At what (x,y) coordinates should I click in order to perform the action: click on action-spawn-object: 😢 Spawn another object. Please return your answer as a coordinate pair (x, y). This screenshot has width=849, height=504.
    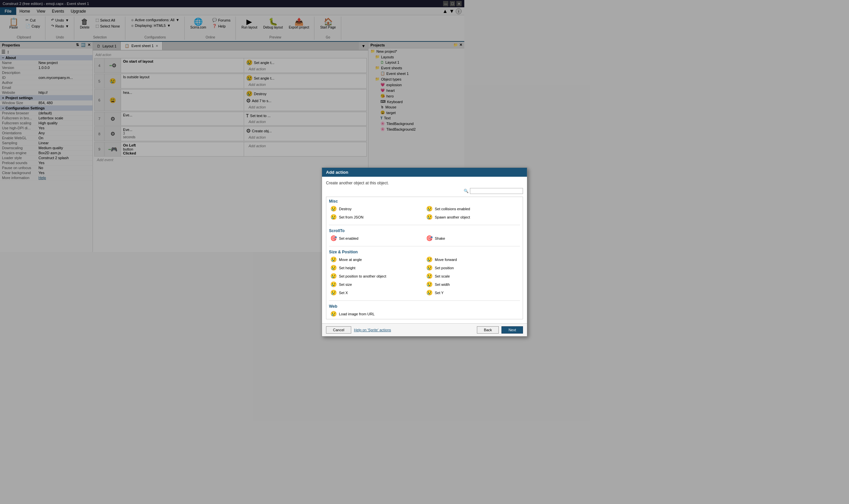
    Looking at the image, I should click on (445, 217).